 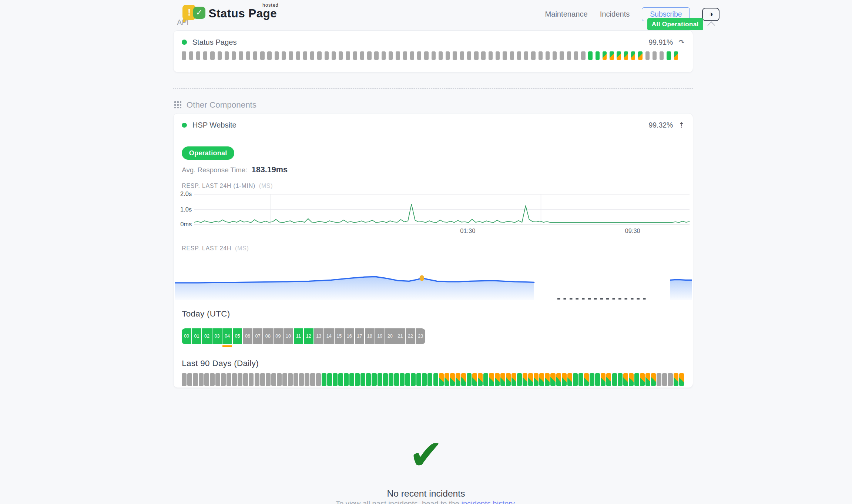 What do you see at coordinates (248, 336) in the screenshot?
I see `uptime-hour-block: 06` at bounding box center [248, 336].